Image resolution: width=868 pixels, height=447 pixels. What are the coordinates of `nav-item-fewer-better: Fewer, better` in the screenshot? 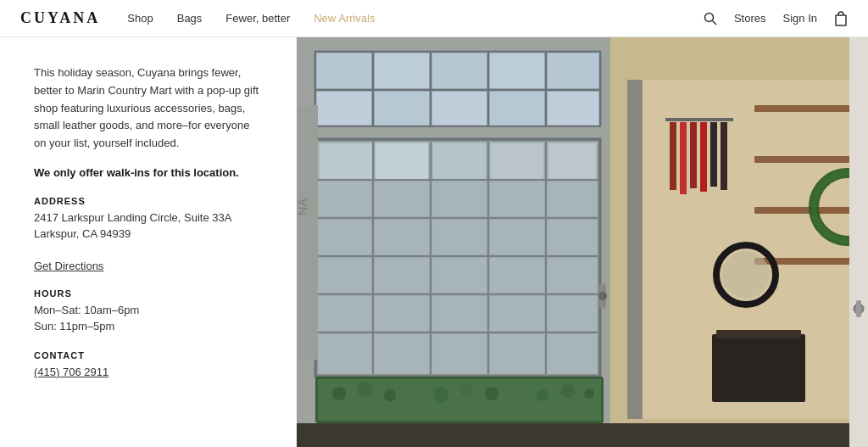 It's located at (258, 19).